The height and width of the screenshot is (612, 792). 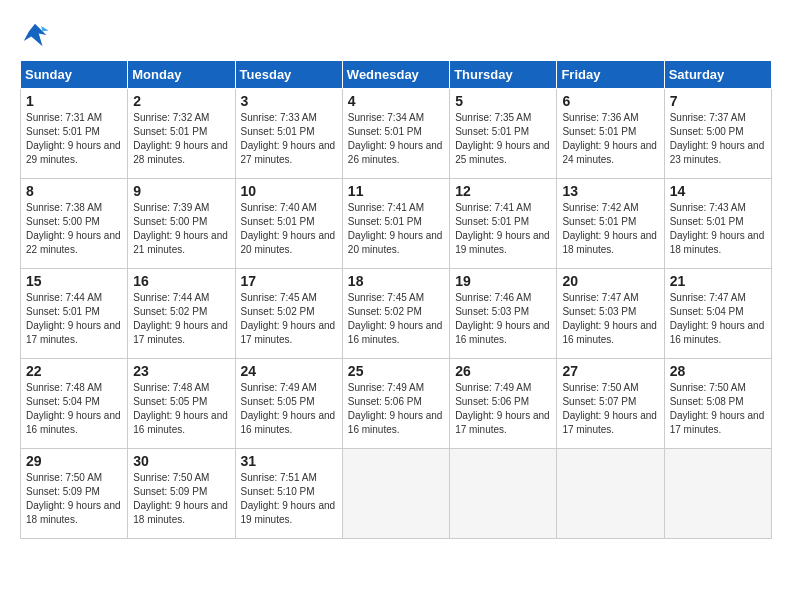 I want to click on weekday-header-sunday: Sunday, so click(x=74, y=75).